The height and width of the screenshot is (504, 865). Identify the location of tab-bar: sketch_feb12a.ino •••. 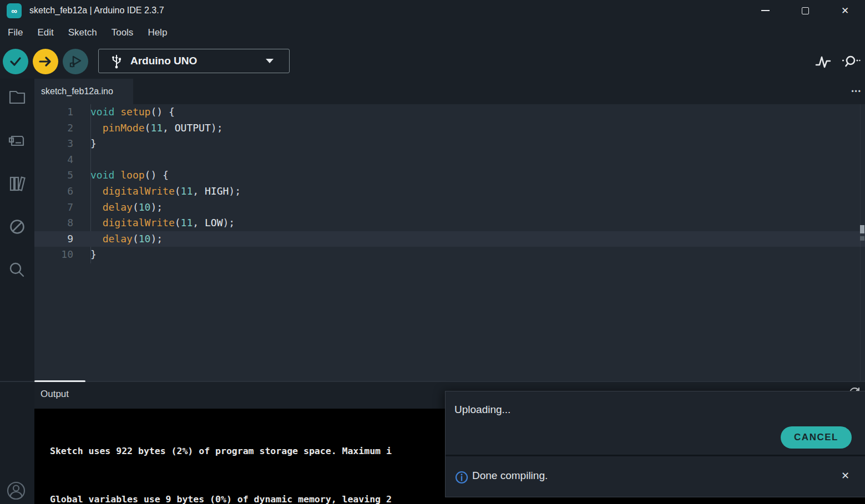
(449, 91).